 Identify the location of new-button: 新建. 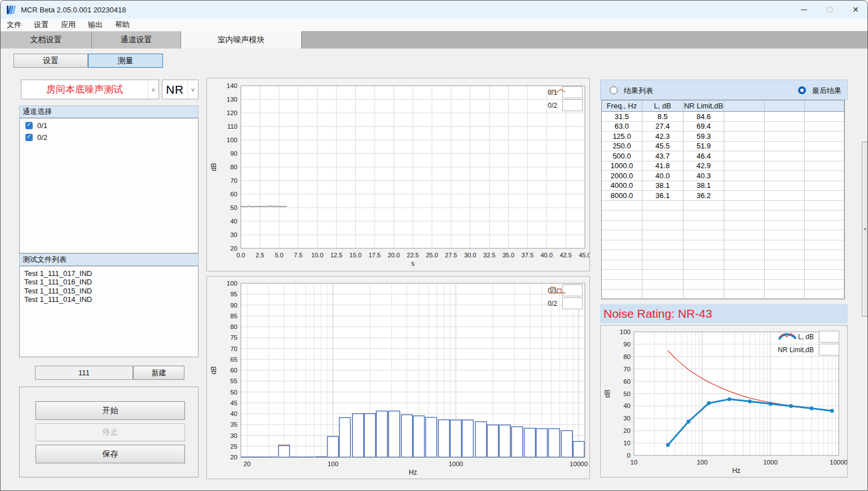
(159, 372).